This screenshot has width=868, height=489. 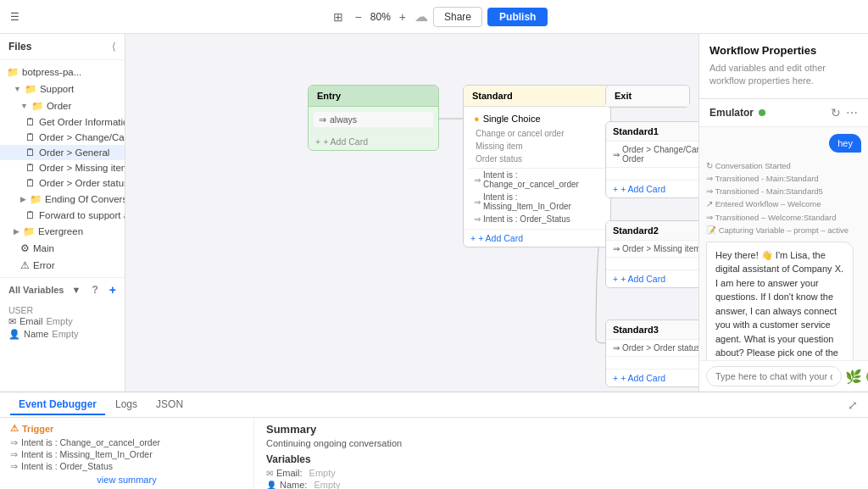 I want to click on summary-desc: Continuing ongoing conversation, so click(x=561, y=443).